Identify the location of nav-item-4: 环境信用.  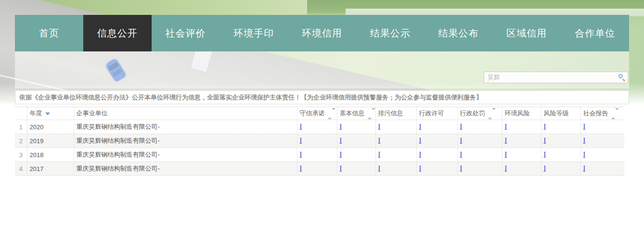
(322, 33).